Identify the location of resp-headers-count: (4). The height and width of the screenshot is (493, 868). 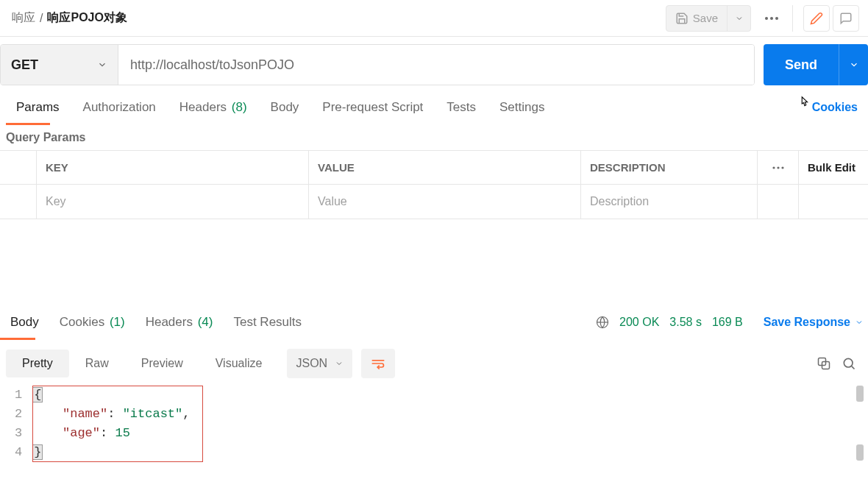
(206, 322).